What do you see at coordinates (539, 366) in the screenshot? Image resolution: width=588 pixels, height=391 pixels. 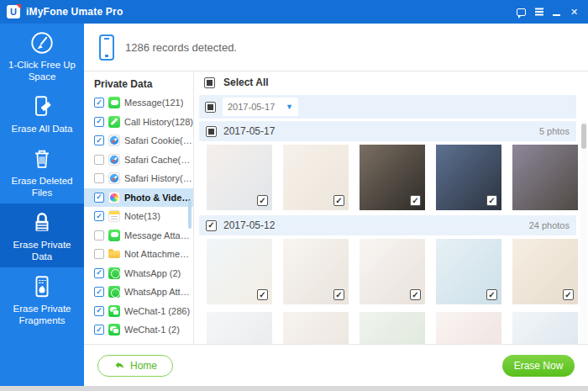 I see `erase-now-label: Erase Now` at bounding box center [539, 366].